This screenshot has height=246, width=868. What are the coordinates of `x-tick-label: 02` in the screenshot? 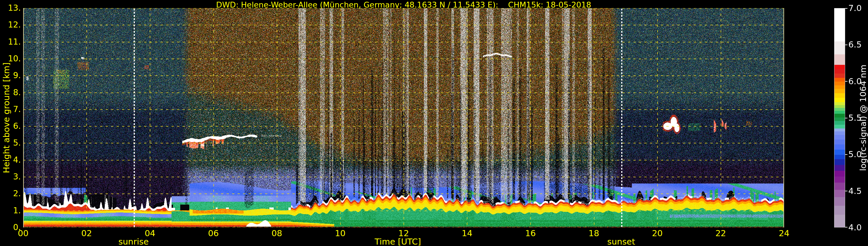 It's located at (87, 233).